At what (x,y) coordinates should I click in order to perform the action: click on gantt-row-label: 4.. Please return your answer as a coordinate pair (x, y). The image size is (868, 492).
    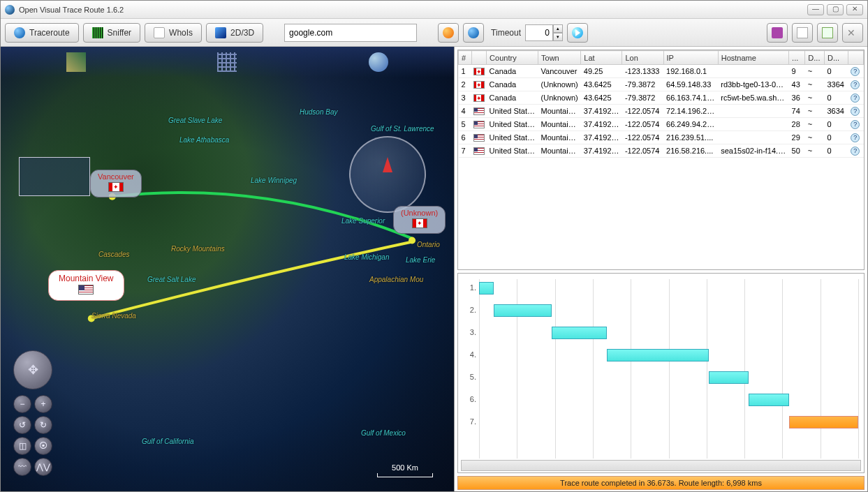
    Looking at the image, I should click on (469, 355).